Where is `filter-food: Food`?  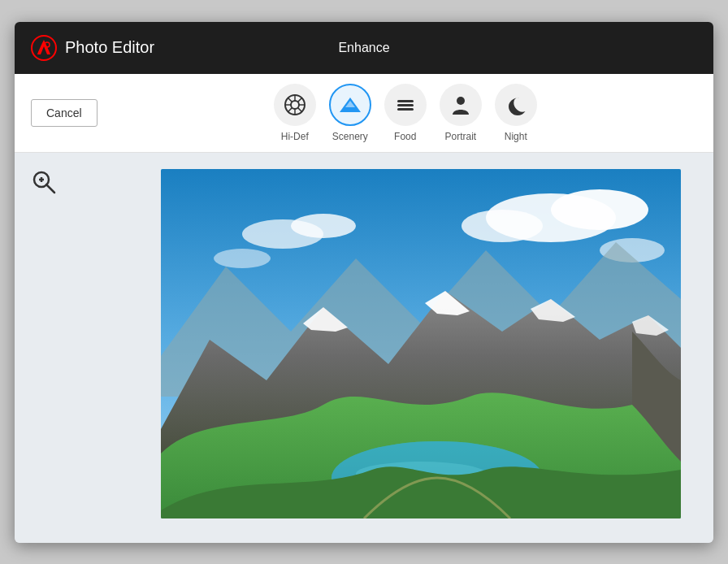
filter-food: Food is located at coordinates (405, 113).